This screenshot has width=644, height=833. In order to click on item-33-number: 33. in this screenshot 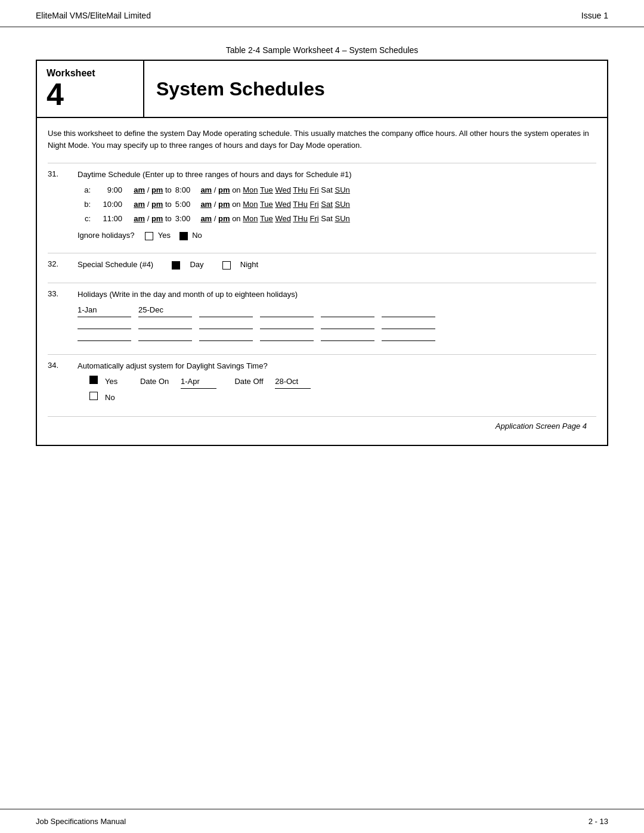, I will do `click(63, 316)`.